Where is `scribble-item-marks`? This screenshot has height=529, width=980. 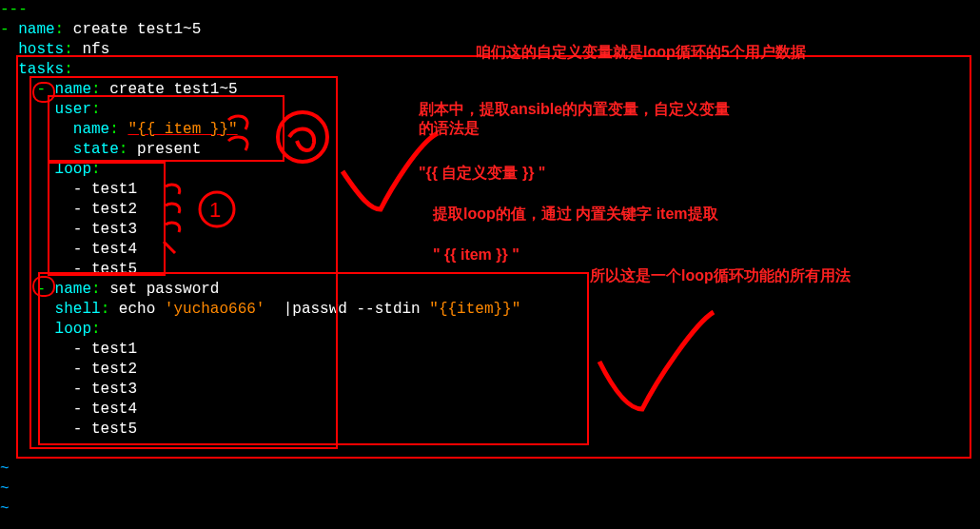 scribble-item-marks is located at coordinates (286, 144).